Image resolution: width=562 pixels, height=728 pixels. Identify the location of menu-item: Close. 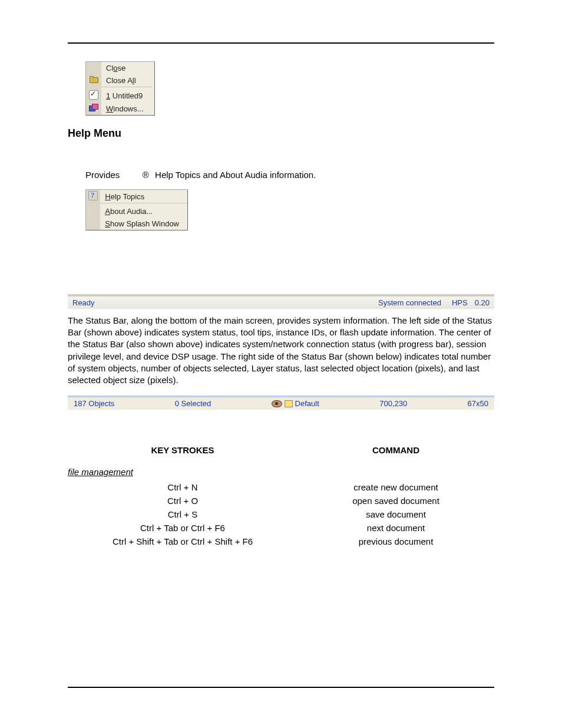
(119, 68).